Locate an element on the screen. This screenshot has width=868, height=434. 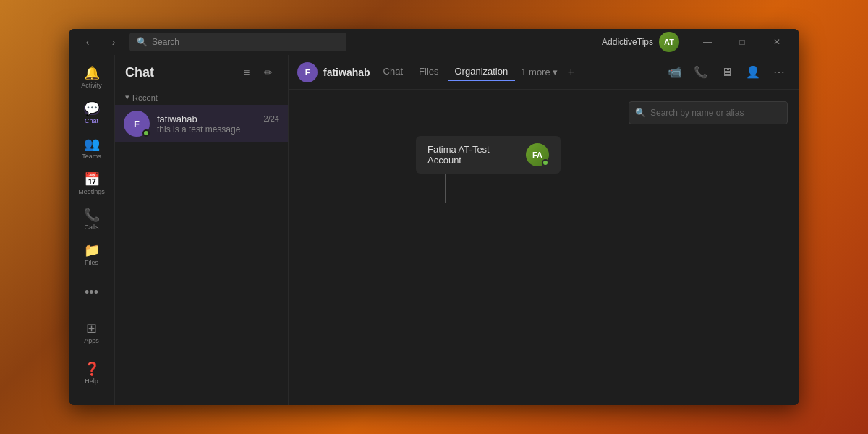
activity-icon: 🔔 is located at coordinates (92, 73).